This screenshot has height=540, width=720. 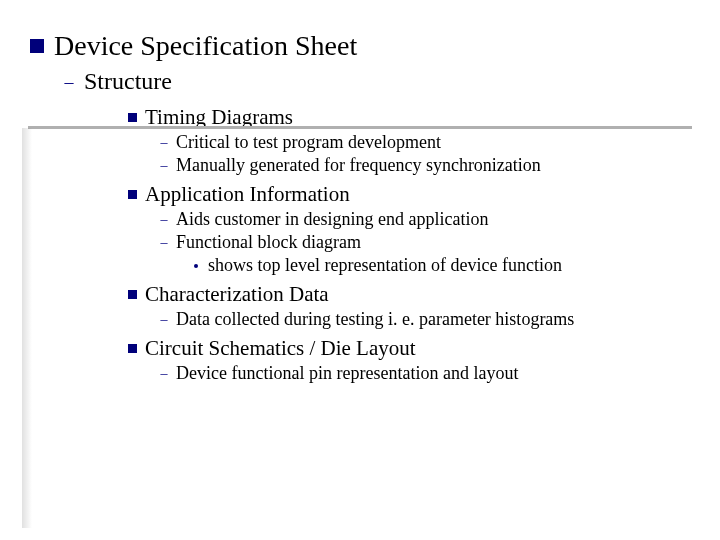 I want to click on app-subitem: shows top level representation of device…, so click(x=385, y=266).